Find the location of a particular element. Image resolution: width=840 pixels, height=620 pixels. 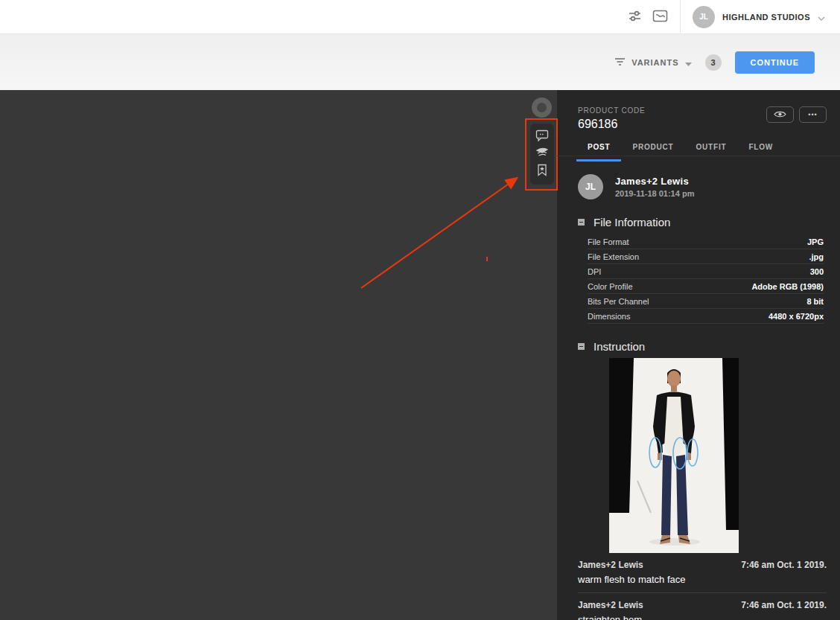

product-code-value: 696186 is located at coordinates (612, 124).